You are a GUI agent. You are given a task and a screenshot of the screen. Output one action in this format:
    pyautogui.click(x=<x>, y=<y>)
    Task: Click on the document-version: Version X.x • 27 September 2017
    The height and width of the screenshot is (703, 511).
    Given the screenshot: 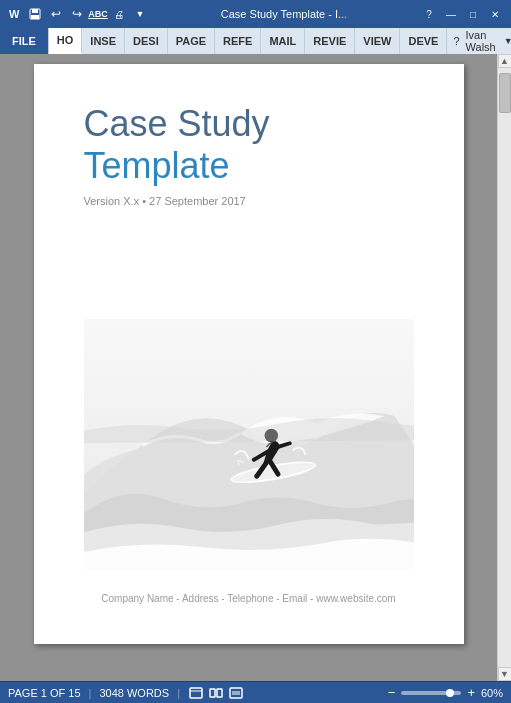 What is the action you would take?
    pyautogui.click(x=249, y=201)
    